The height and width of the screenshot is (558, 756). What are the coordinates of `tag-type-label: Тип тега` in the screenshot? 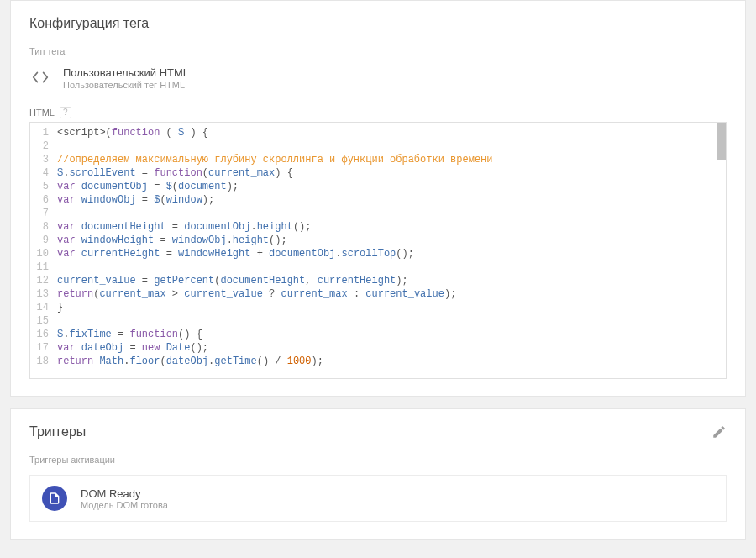 It's located at (378, 51).